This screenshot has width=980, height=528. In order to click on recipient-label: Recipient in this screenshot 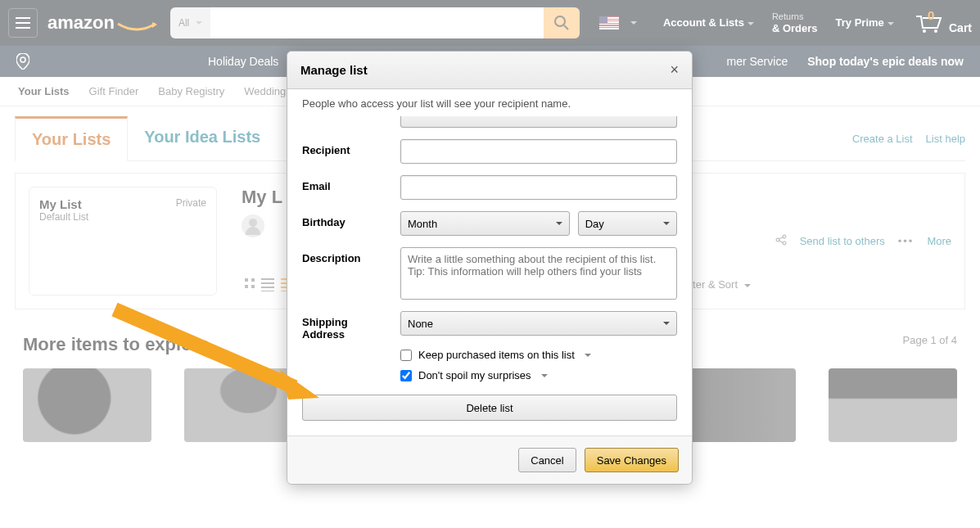, I will do `click(347, 147)`.